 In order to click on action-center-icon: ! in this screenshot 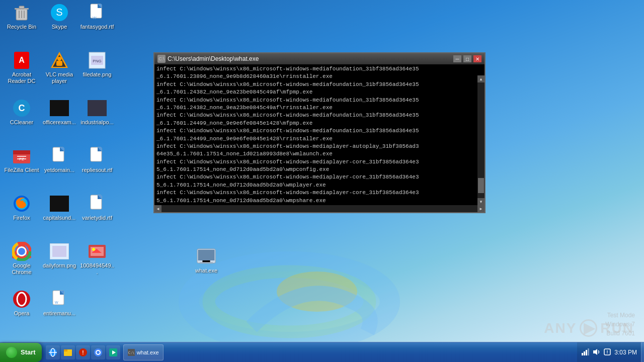, I will do `click(607, 352)`.